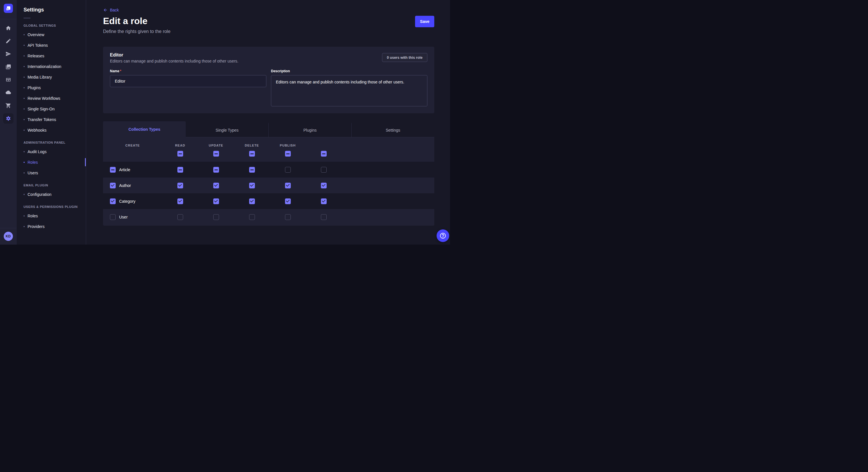 This screenshot has height=472, width=868. Describe the element at coordinates (8, 93) in the screenshot. I see `cloud-icon` at that location.